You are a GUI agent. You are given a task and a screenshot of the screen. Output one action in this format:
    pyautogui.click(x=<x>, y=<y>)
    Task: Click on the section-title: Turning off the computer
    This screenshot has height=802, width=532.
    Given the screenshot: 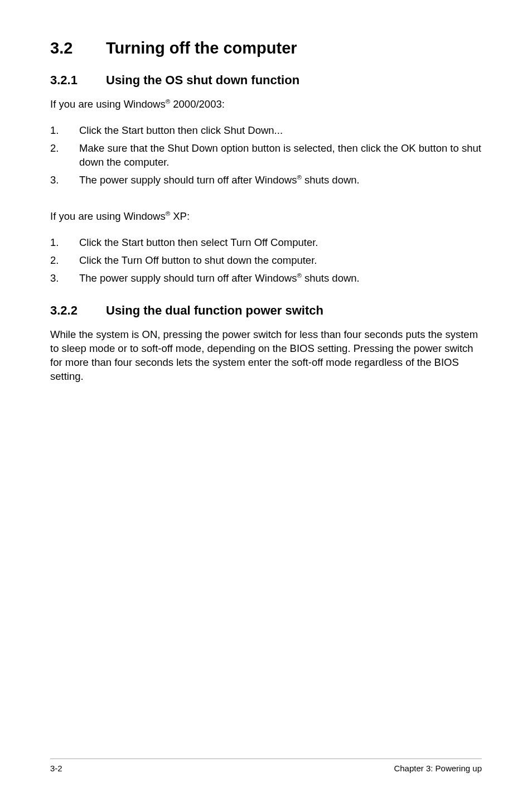 What is the action you would take?
    pyautogui.click(x=202, y=48)
    